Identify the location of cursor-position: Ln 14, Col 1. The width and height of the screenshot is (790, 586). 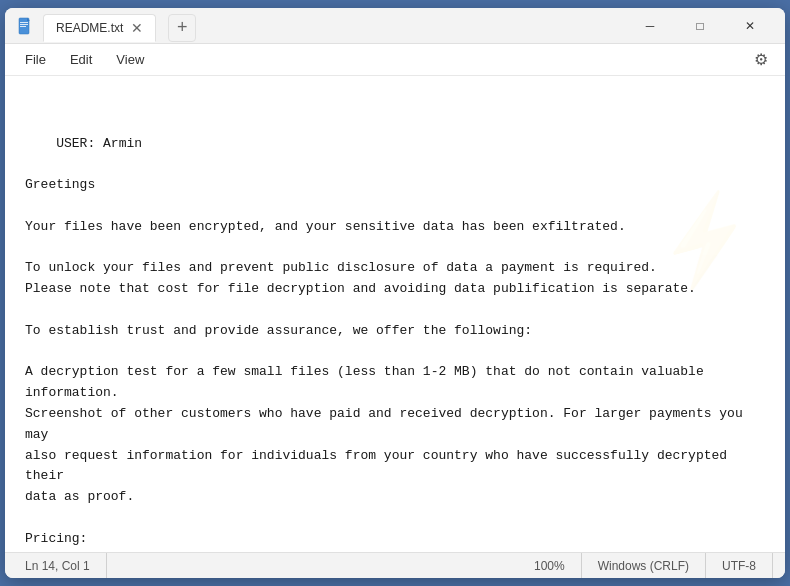
(62, 566).